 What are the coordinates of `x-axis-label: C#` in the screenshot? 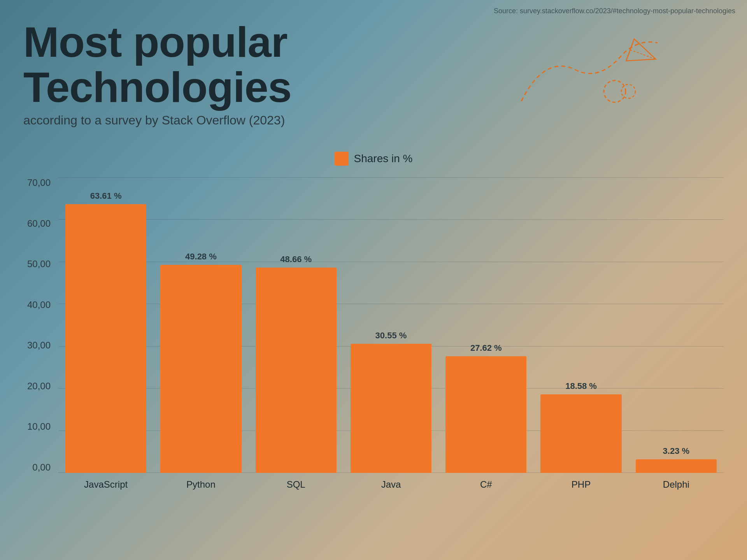 It's located at (486, 485).